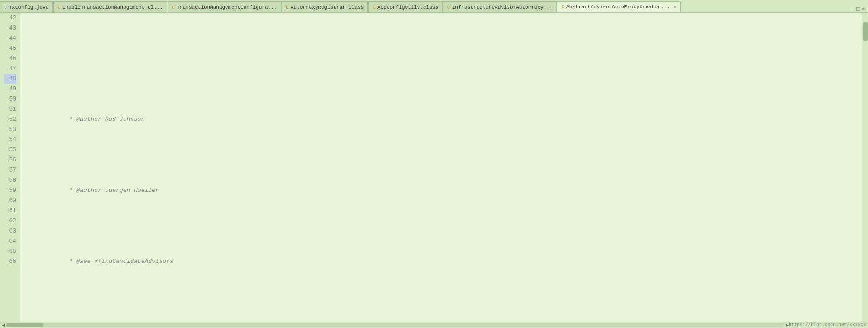 The height and width of the screenshot is (328, 868). Describe the element at coordinates (444, 119) in the screenshot. I see `code-line-43: * @author Rod Johnson` at that location.